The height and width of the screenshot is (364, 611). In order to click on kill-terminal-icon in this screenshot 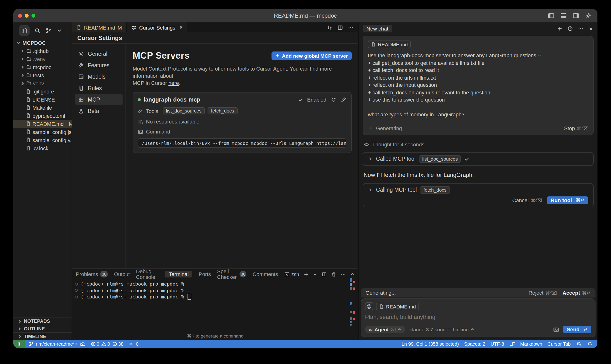, I will do `click(334, 274)`.